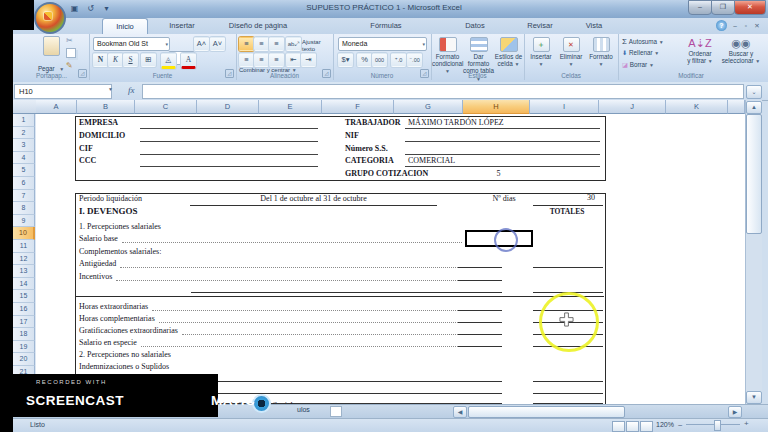 The width and height of the screenshot is (768, 432). What do you see at coordinates (504, 198) in the screenshot?
I see `dias-label: Nº dias` at bounding box center [504, 198].